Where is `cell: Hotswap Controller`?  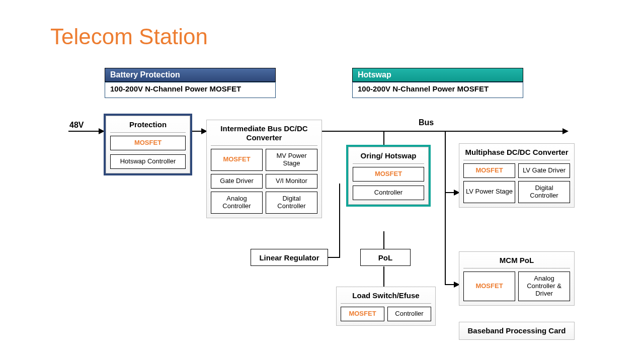
cell: Hotswap Controller is located at coordinates (148, 162).